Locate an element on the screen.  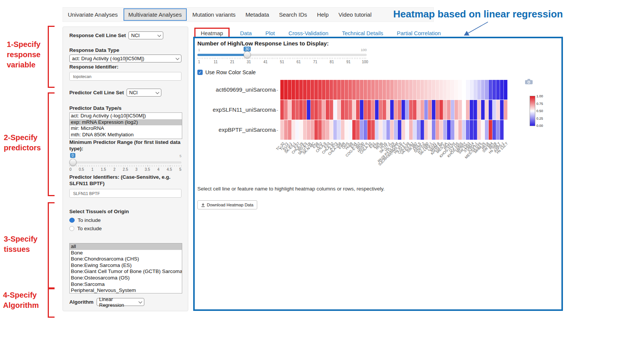
tissue-radio-to-exclude: To exclude is located at coordinates (125, 228).